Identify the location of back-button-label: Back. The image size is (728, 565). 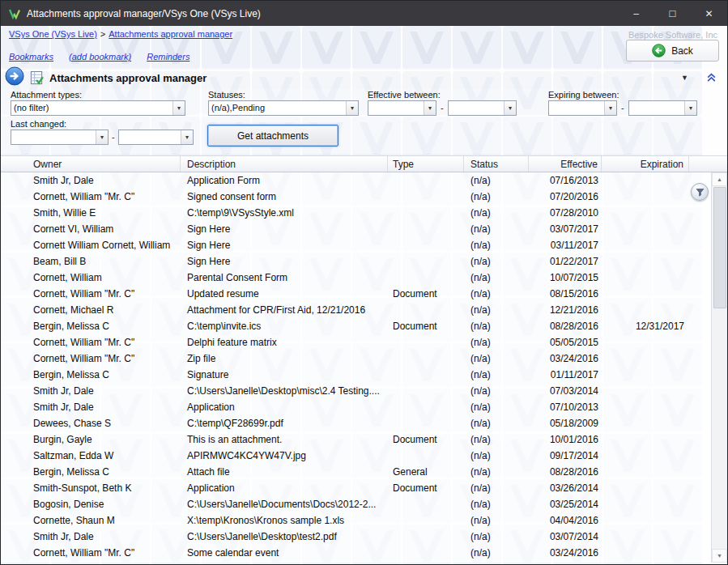
(682, 51).